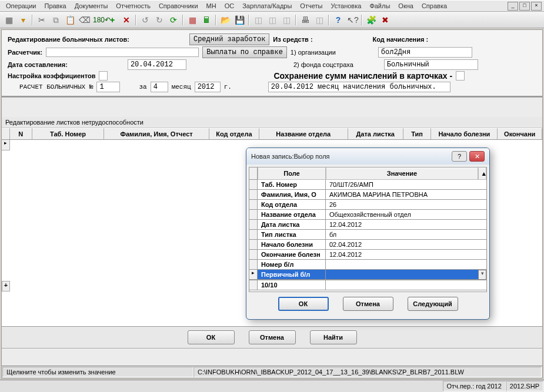 This screenshot has height=392, width=544. Describe the element at coordinates (159, 20) in the screenshot. I see `tb-redo-icon: ↻` at that location.